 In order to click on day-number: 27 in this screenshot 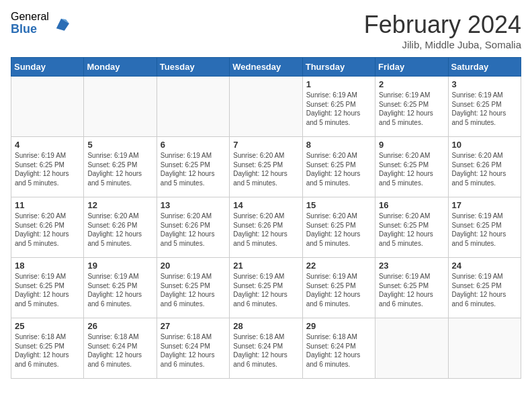, I will do `click(193, 326)`.